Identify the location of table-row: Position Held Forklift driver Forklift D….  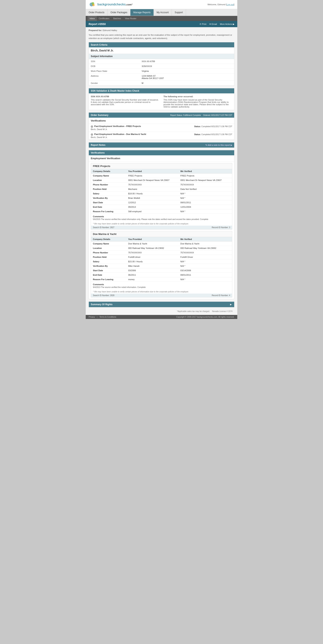
(162, 257).